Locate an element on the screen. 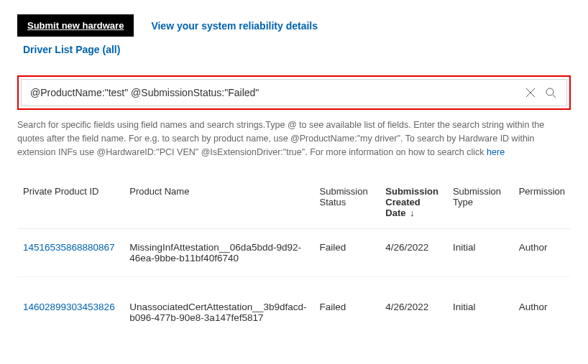  search-help-text: Search for specific fields using field n… is located at coordinates (294, 139).